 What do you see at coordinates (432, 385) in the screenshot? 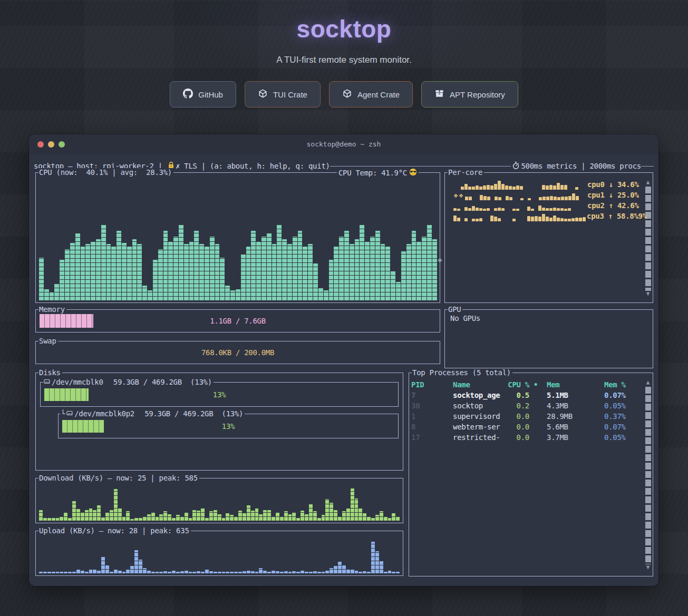
I see `pid-column-header: PID` at bounding box center [432, 385].